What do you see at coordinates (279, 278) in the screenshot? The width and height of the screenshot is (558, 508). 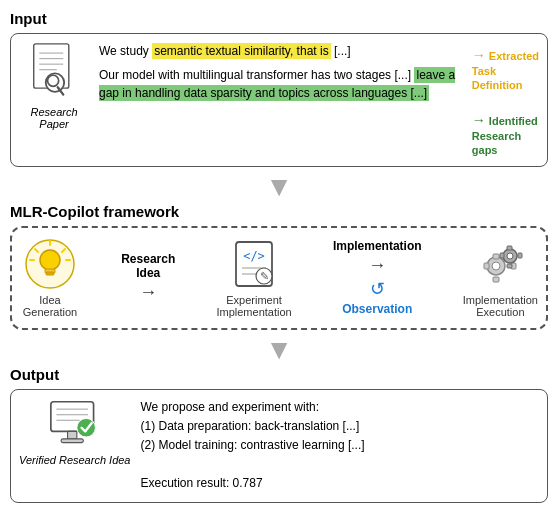 I see `framework-flow: IdeaGeneration Research Idea → </> ✎ Ex` at bounding box center [279, 278].